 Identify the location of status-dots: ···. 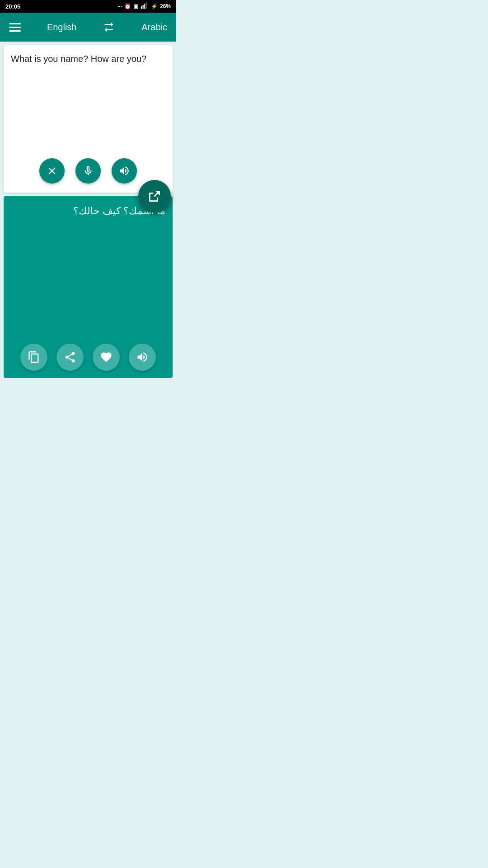
(120, 6).